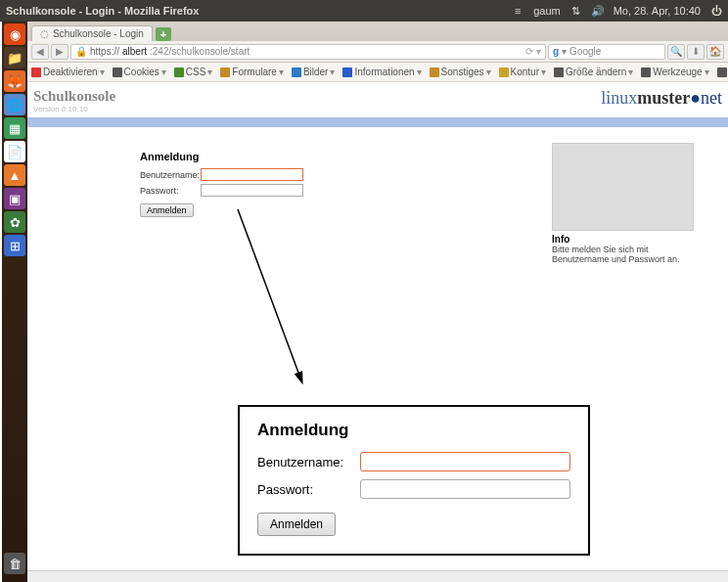 This screenshot has width=728, height=582. Describe the element at coordinates (45, 33) in the screenshot. I see `tab-favicon-icon: ◌` at that location.